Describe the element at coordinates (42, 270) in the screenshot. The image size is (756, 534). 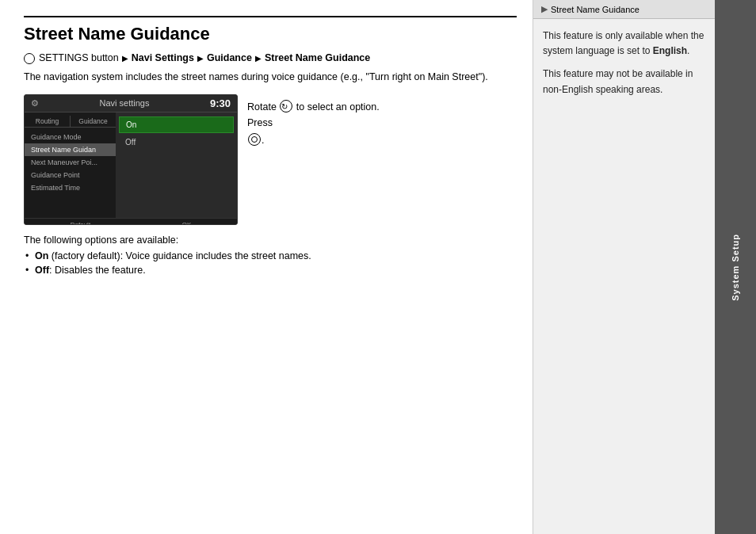
I see `option-off-label: Off` at that location.